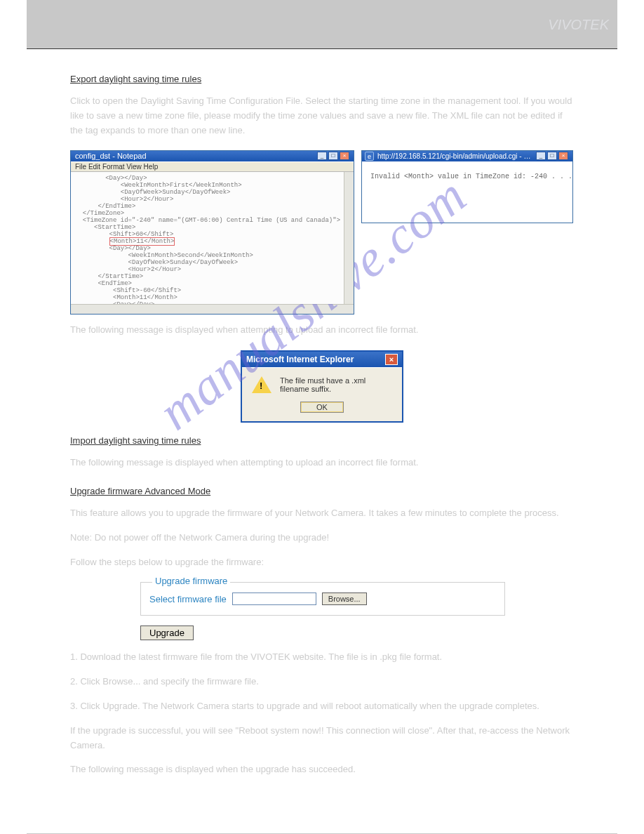 Image resolution: width=644 pixels, height=834 pixels. What do you see at coordinates (322, 657) in the screenshot?
I see `step-1: 1. Download the latest firmware file fro…` at bounding box center [322, 657].